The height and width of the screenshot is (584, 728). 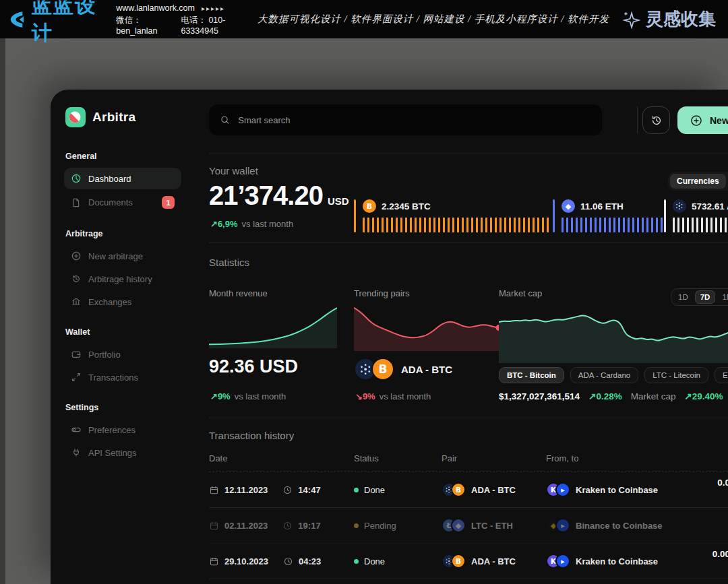 I want to click on search-icon, so click(x=225, y=120).